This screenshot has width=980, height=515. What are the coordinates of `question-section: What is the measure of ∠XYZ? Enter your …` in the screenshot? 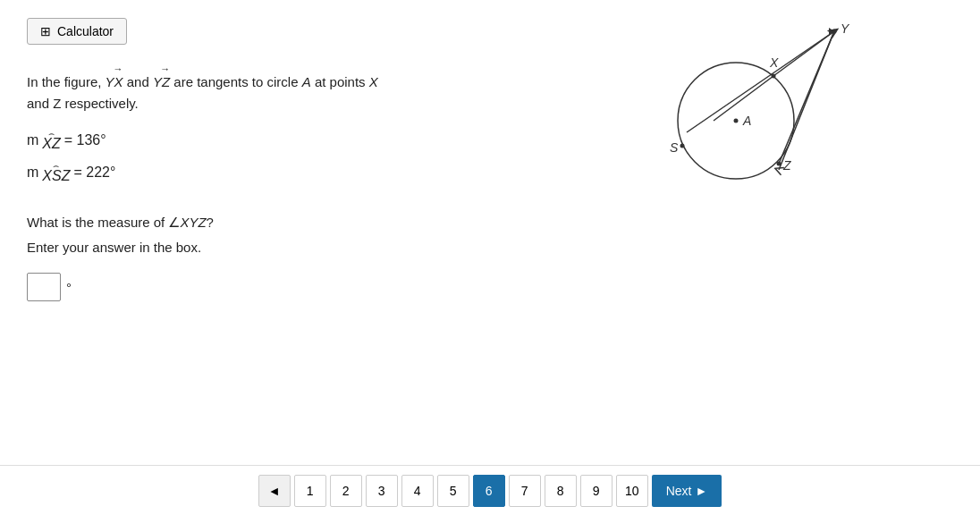 It's located at (250, 258).